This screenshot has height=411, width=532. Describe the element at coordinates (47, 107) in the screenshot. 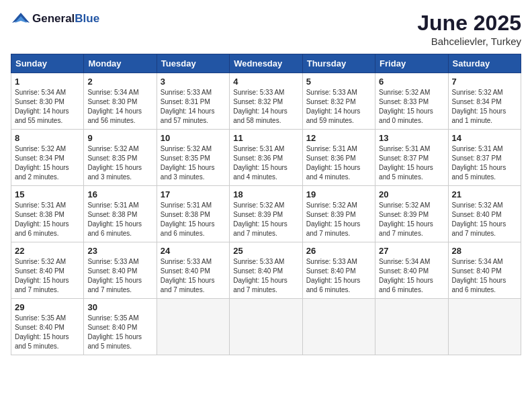

I see `day-info: Sunrise: 5:34 AMSunset: 8:30 PMDaylight:…` at that location.